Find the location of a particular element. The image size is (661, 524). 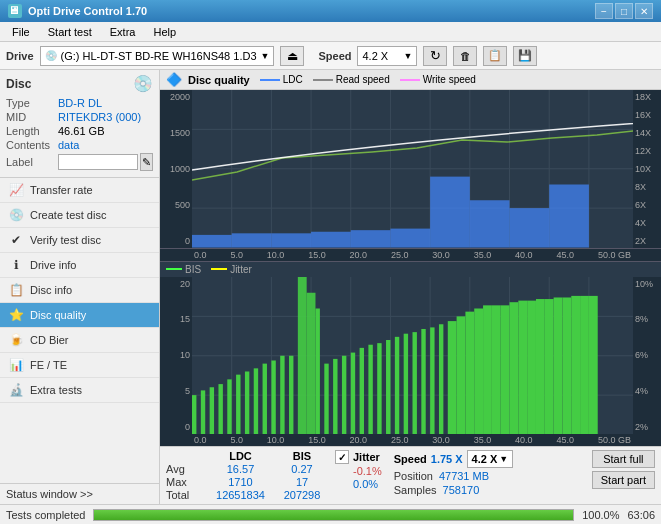

stats-max-jitter: 0.0% is located at coordinates (358, 484).